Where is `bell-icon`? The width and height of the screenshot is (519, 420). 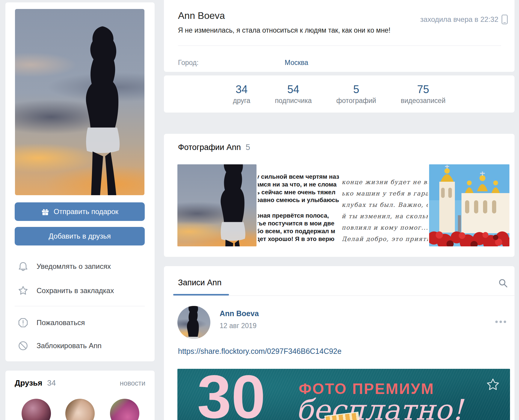
bell-icon is located at coordinates (23, 266).